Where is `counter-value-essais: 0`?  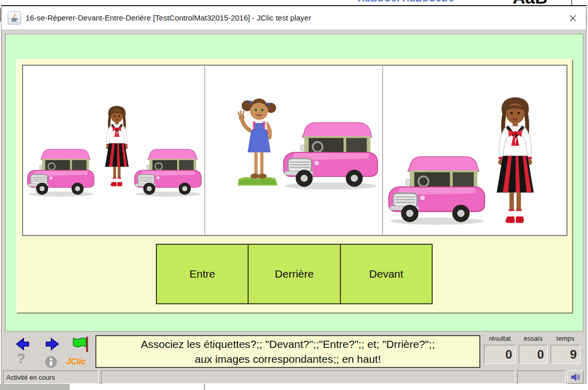 counter-value-essais: 0 is located at coordinates (533, 354).